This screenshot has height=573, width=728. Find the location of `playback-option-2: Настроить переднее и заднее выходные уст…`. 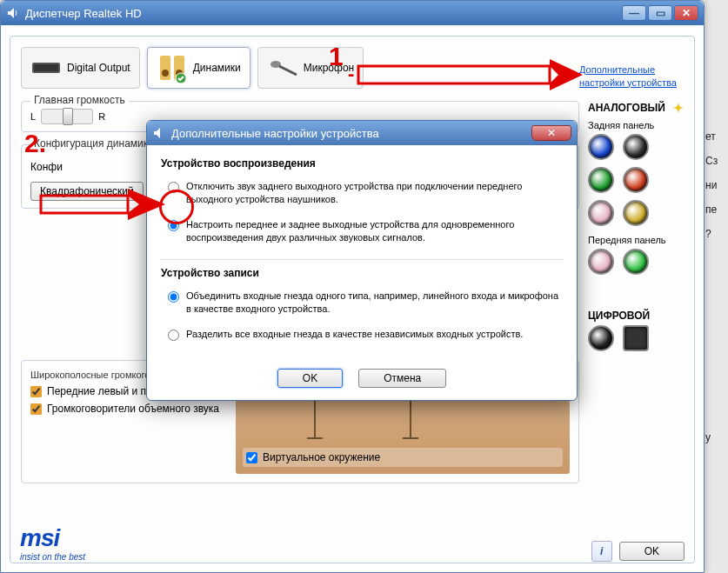

playback-option-2: Настроить переднее и заднее выходные уст… is located at coordinates (362, 234).